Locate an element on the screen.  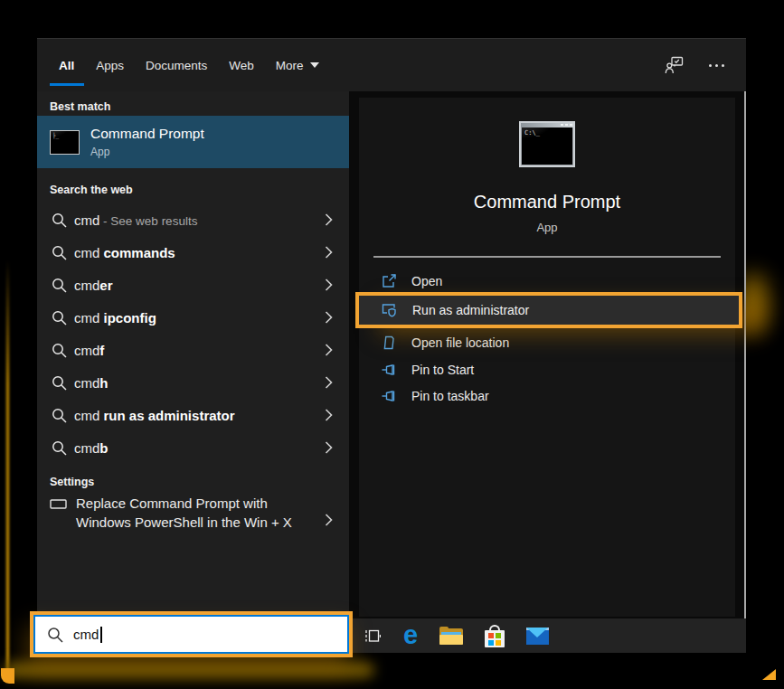
tab-all: All is located at coordinates (67, 65).